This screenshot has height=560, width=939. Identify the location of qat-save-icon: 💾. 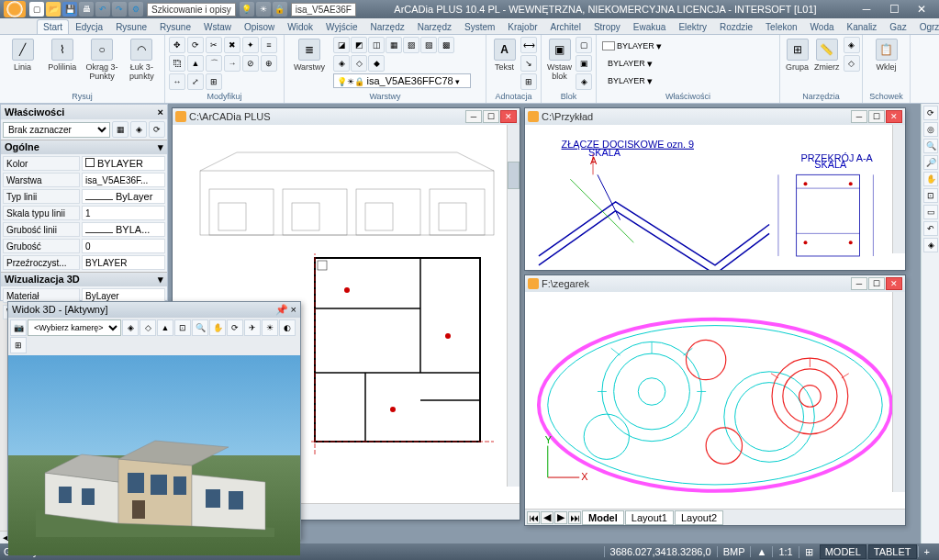
(70, 9).